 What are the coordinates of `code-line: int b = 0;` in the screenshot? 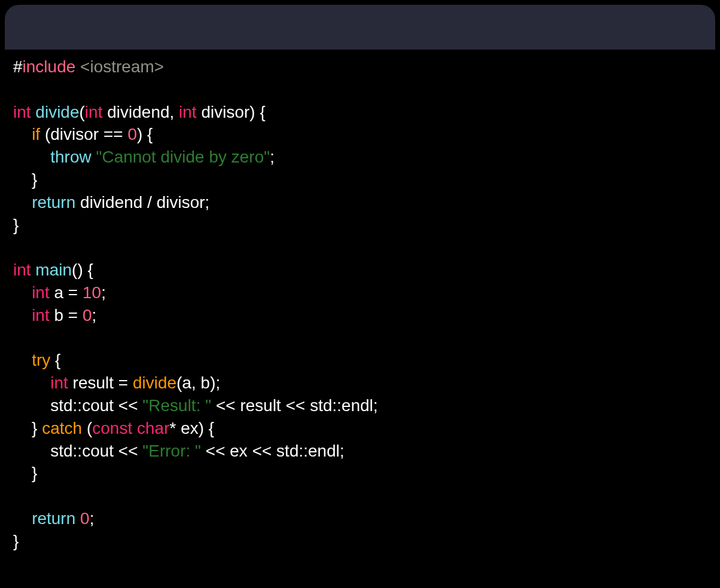 It's located at (55, 316).